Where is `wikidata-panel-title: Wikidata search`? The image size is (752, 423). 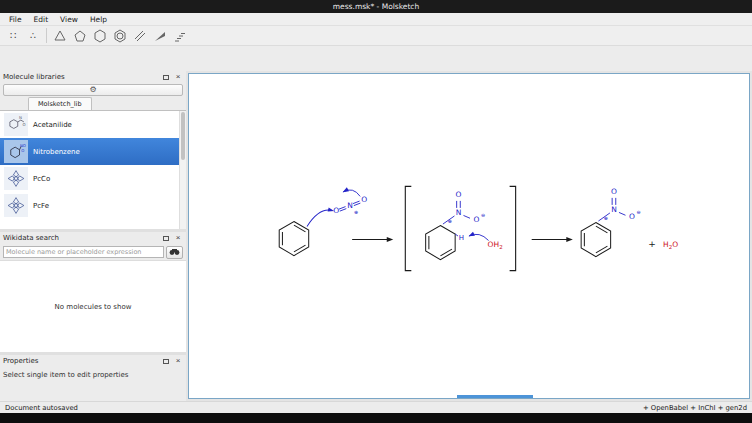
wikidata-panel-title: Wikidata search is located at coordinates (31, 238).